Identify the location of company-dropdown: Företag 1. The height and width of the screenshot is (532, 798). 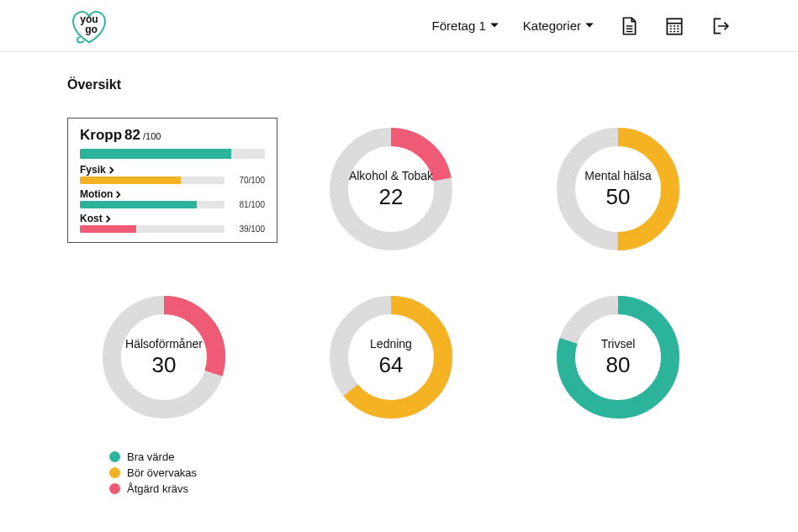
(466, 25).